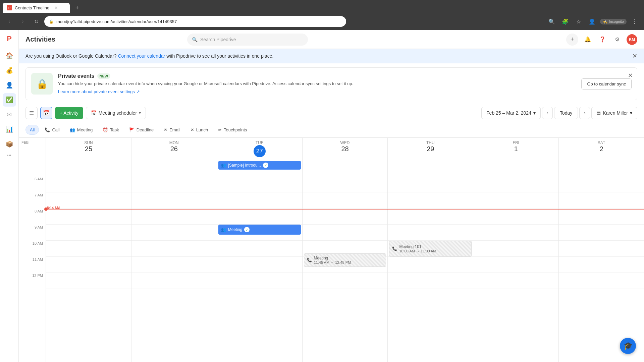 The image size is (644, 362). Describe the element at coordinates (9, 21) in the screenshot. I see `nav-back-btn: ‹` at that location.